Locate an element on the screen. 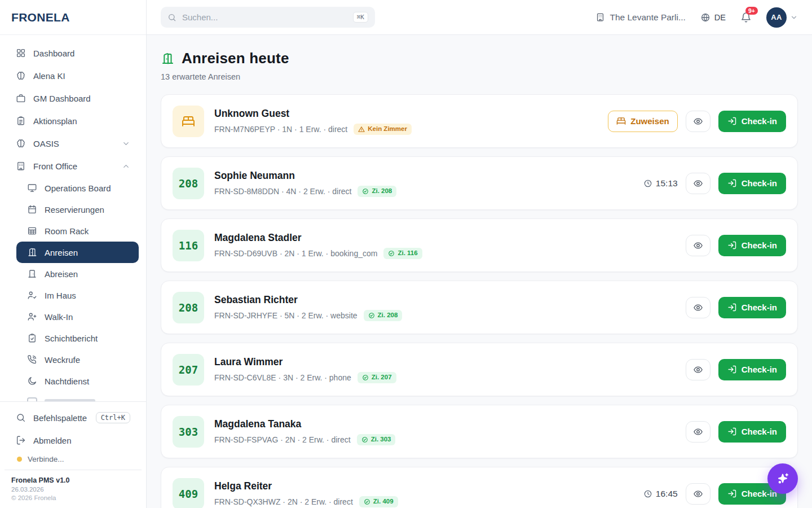 The width and height of the screenshot is (812, 508). bed-icon is located at coordinates (188, 121).